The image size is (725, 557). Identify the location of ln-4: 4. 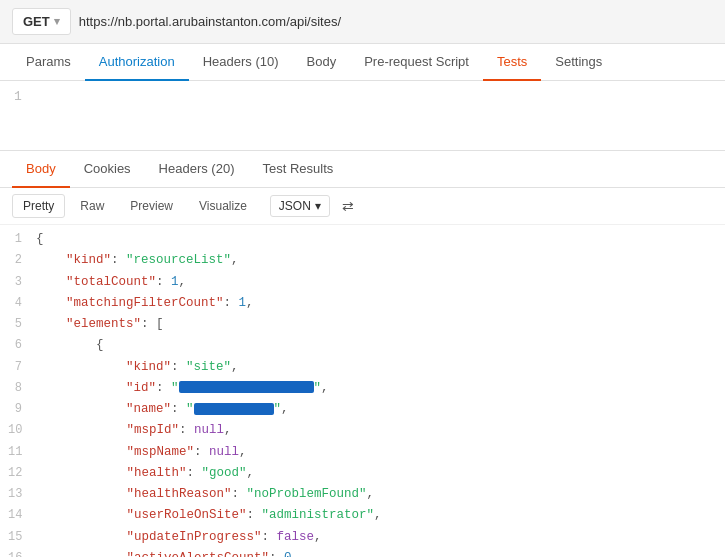
(22, 303).